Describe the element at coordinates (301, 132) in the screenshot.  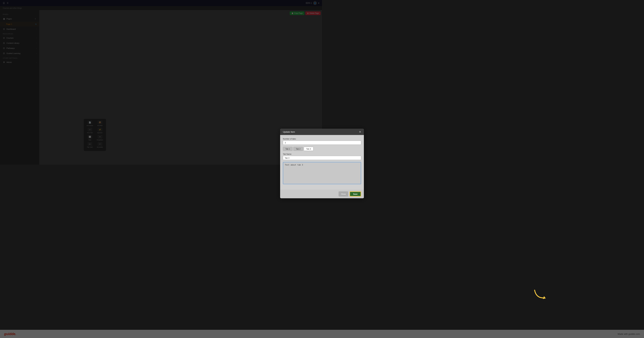
I see `modal-header: Update Item ✕` at that location.